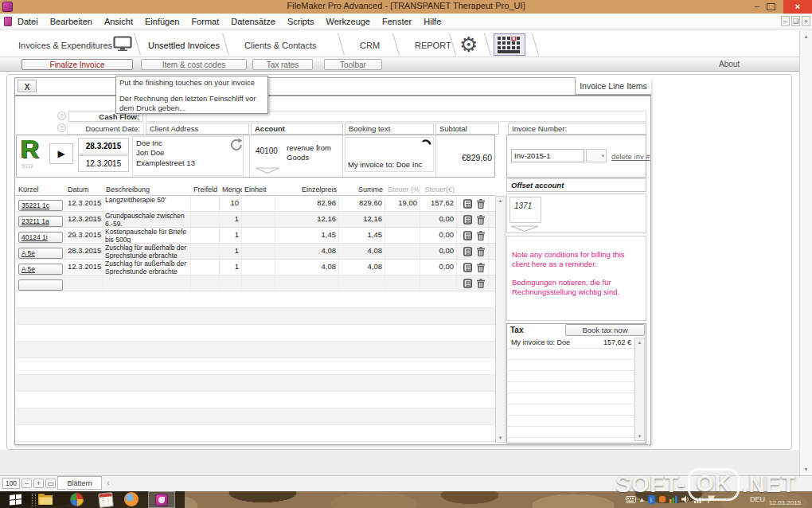  Describe the element at coordinates (806, 21) in the screenshot. I see `child-close-button: ×` at that location.